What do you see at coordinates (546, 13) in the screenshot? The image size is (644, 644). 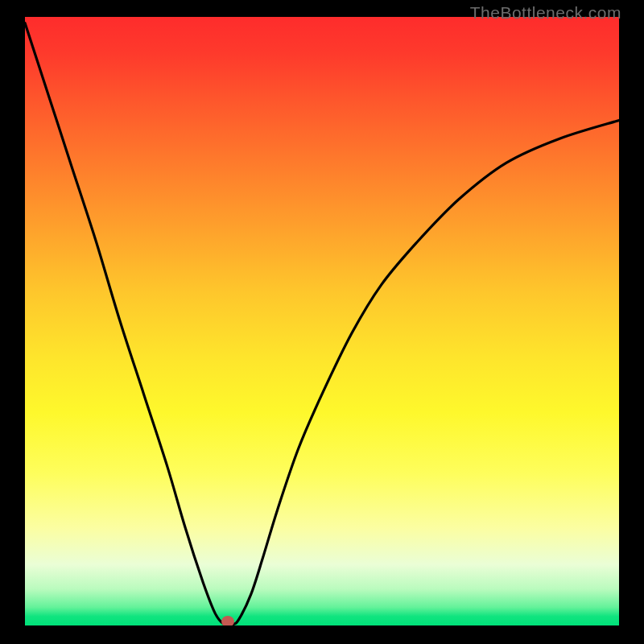 I see `watermark-text: TheBottleneck.com` at bounding box center [546, 13].